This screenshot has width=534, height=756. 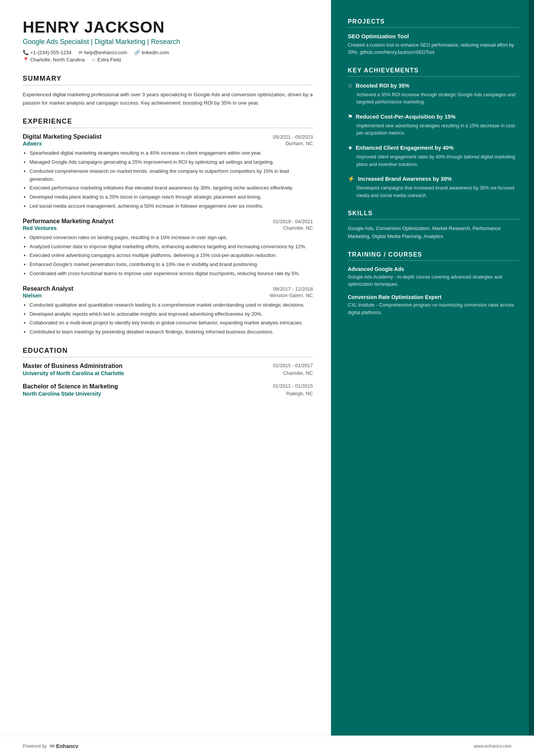 What do you see at coordinates (433, 161) in the screenshot?
I see `achievement-3-desc: Improved client engagement rates by 40% …` at bounding box center [433, 161].